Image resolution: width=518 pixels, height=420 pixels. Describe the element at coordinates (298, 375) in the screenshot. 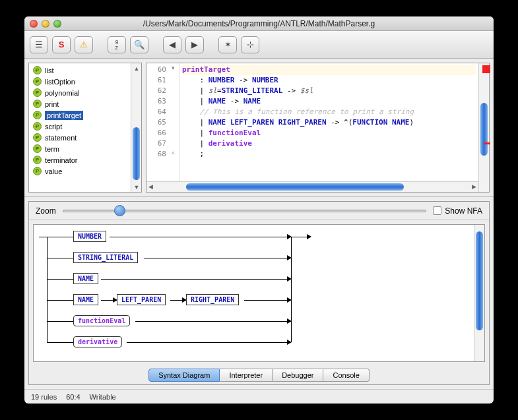

I see `tab-debugger: Debugger` at that location.